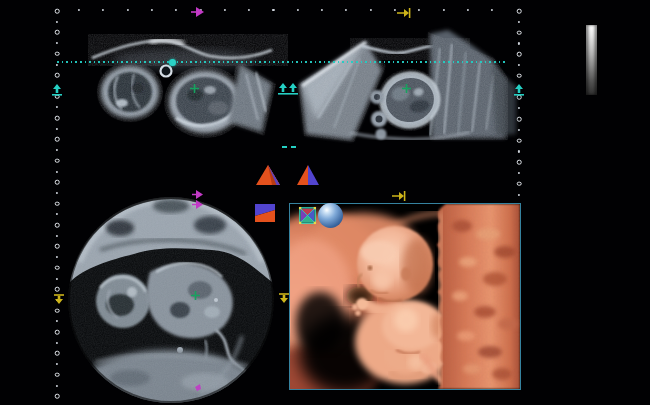  I want to click on plane-c-bottom-marker, so click(198, 388).